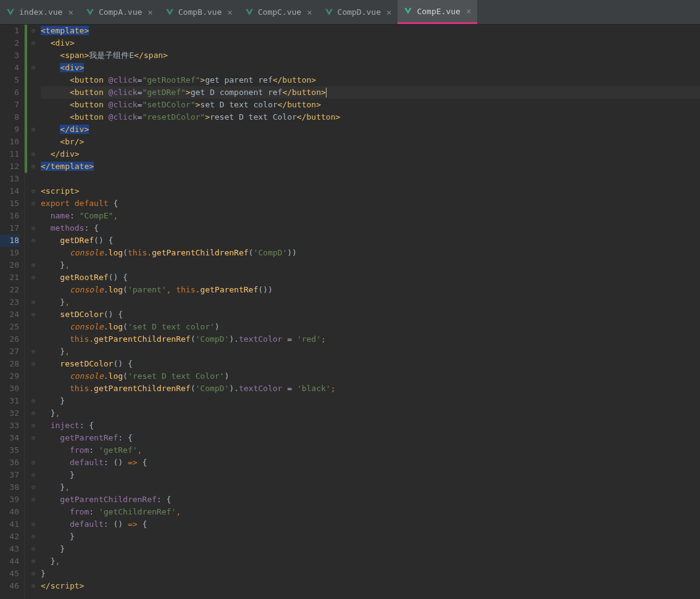 The image size is (700, 599). What do you see at coordinates (10, 43) in the screenshot?
I see `line-number: 2` at bounding box center [10, 43].